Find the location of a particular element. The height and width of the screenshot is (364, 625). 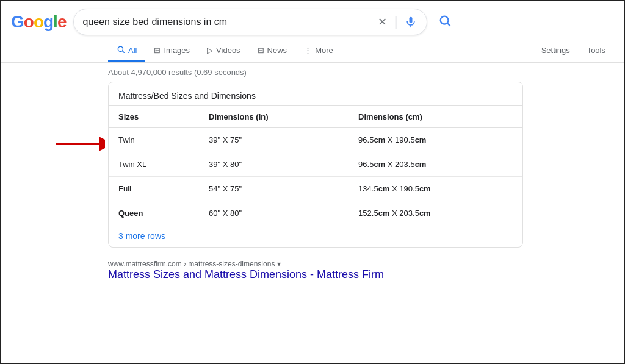

logo-letter-g1: G is located at coordinates (17, 22).